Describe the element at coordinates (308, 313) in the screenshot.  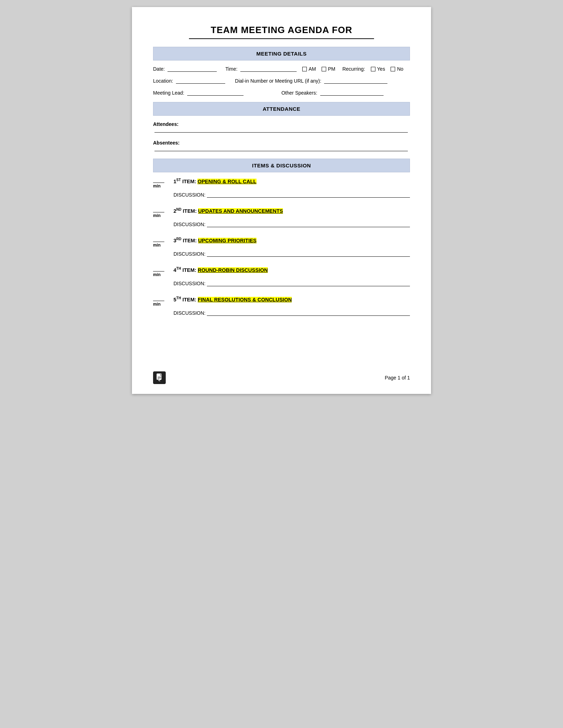
I see `item-5-discussion-line` at that location.